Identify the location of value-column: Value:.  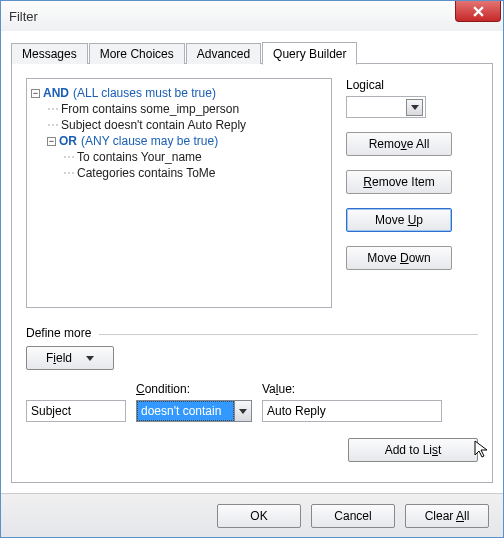
(352, 402).